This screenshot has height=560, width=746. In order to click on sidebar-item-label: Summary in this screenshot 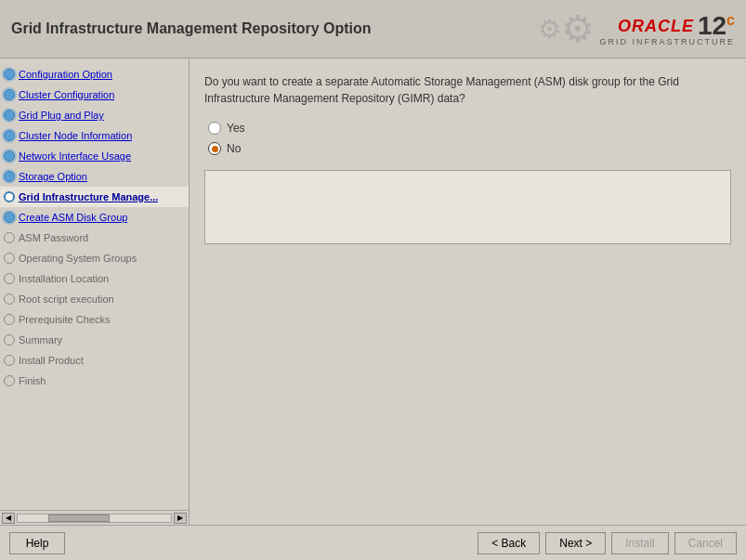, I will do `click(41, 340)`.